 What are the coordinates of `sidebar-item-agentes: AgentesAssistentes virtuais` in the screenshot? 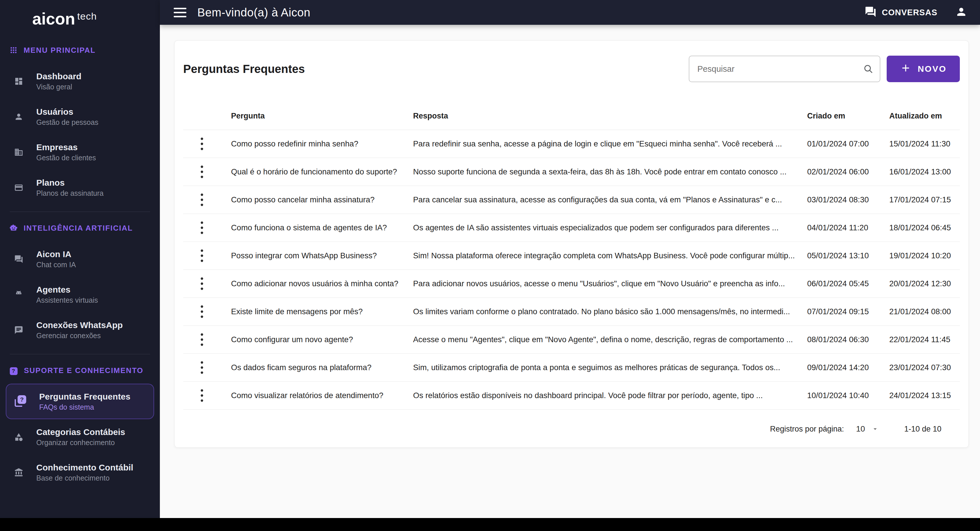 It's located at (80, 295).